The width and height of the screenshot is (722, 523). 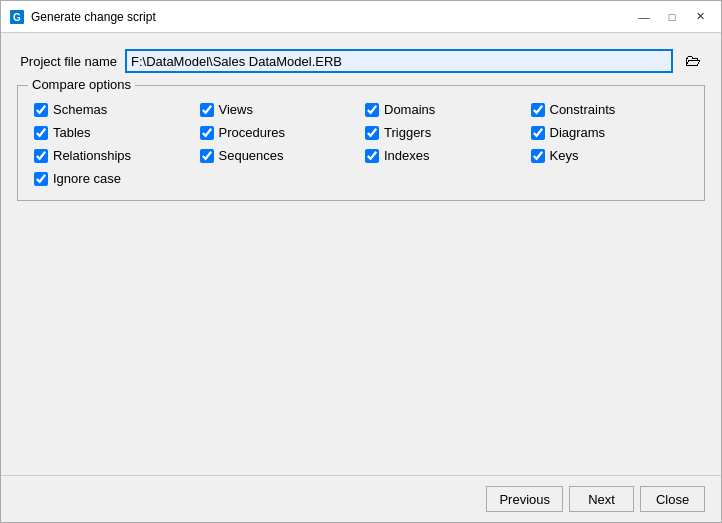 What do you see at coordinates (672, 17) in the screenshot?
I see `window-controls: — □ ✕` at bounding box center [672, 17].